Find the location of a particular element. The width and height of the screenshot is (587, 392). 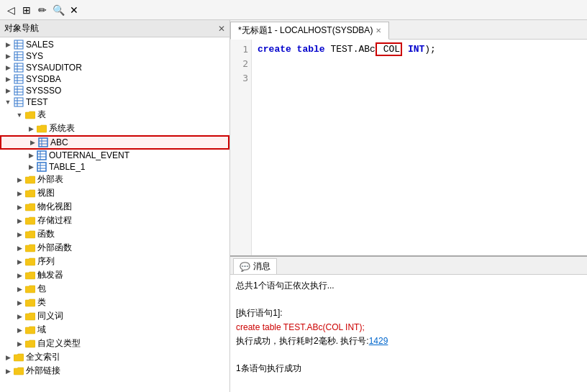

line-number: 2 is located at coordinates (240, 64).